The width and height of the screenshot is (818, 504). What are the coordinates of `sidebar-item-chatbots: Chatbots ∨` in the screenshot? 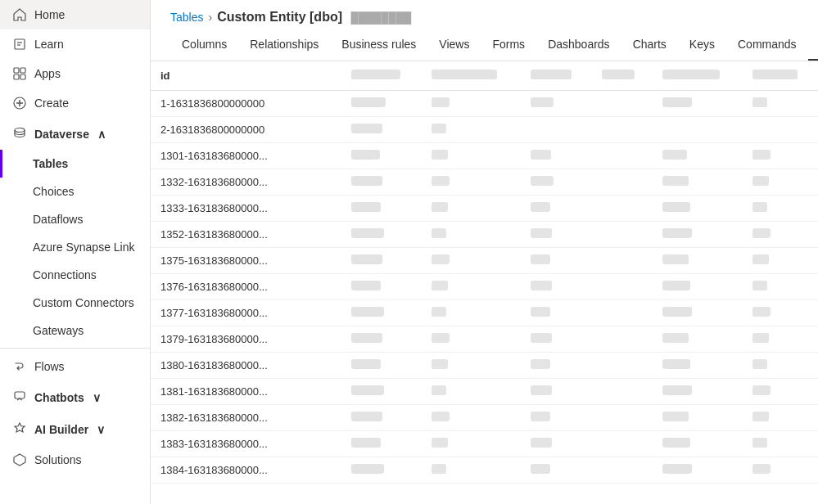 It's located at (75, 398).